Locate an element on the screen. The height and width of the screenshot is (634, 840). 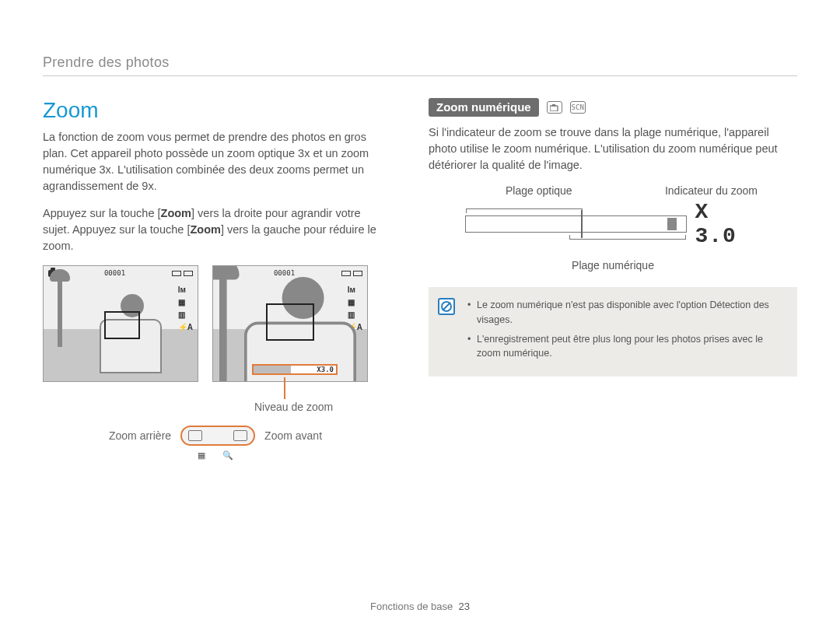
zoom-range-diagram: Plage optique Indicateur du zoom X 3.0 P… is located at coordinates (613, 228).